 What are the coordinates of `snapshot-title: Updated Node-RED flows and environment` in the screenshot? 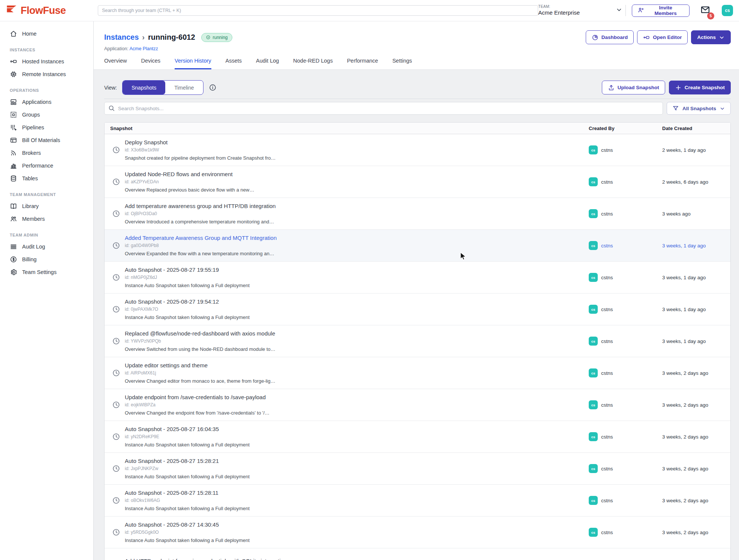 It's located at (190, 174).